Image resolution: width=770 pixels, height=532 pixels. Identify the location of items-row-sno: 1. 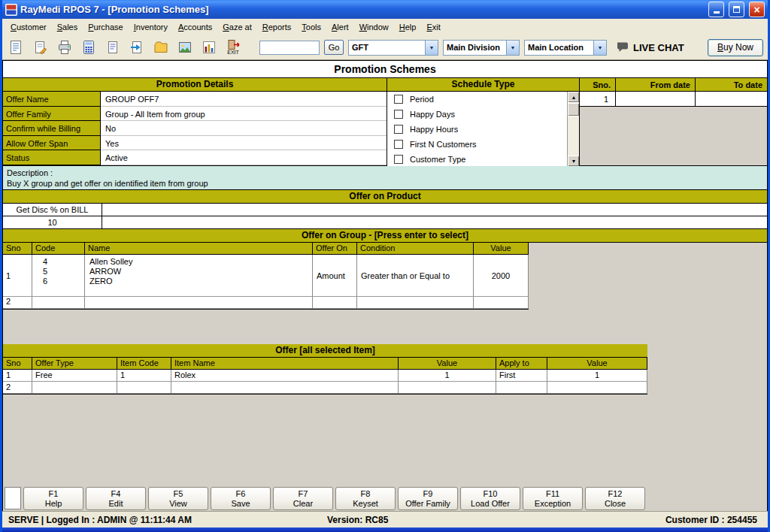
(18, 376).